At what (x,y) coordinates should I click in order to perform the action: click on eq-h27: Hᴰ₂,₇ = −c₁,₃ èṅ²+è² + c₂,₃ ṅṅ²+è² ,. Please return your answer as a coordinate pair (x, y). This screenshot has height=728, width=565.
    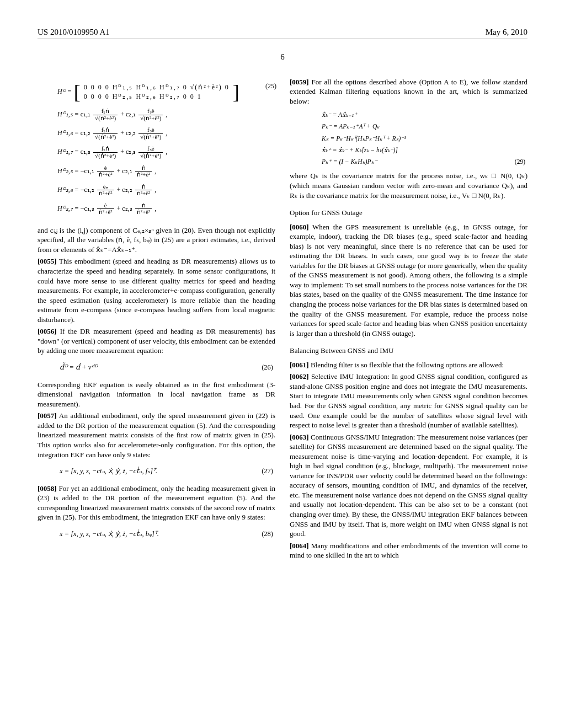
    Looking at the image, I should click on (167, 209).